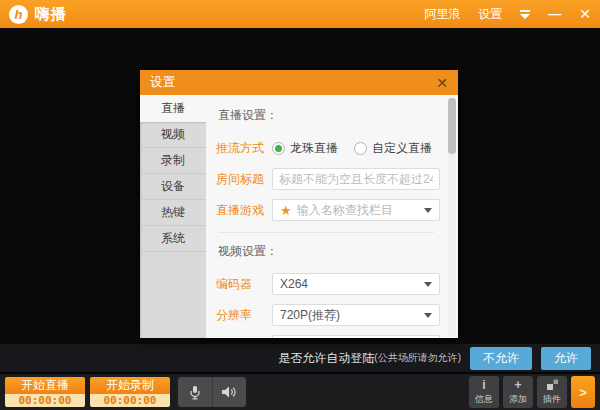 The width and height of the screenshot is (600, 410). I want to click on close-button: ✕, so click(585, 14).